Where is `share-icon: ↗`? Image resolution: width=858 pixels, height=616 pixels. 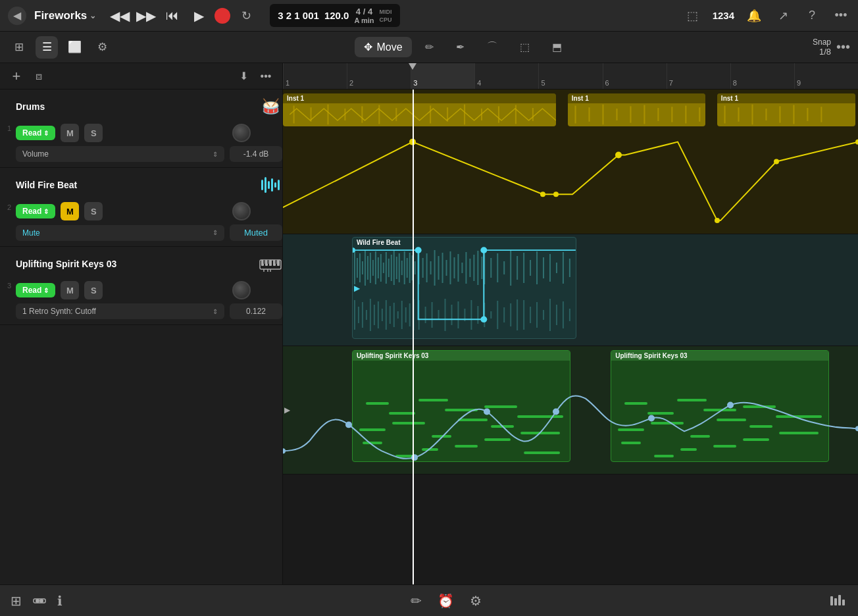
share-icon: ↗ is located at coordinates (783, 16).